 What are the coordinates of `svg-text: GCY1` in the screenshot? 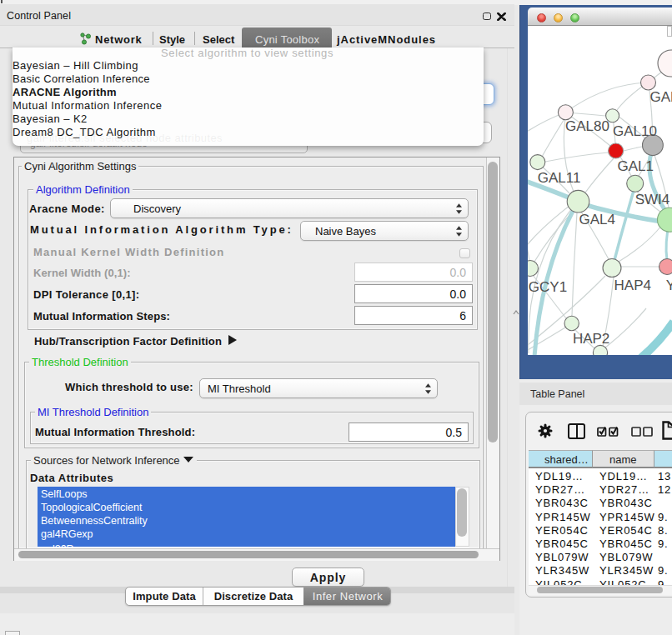 It's located at (548, 287).